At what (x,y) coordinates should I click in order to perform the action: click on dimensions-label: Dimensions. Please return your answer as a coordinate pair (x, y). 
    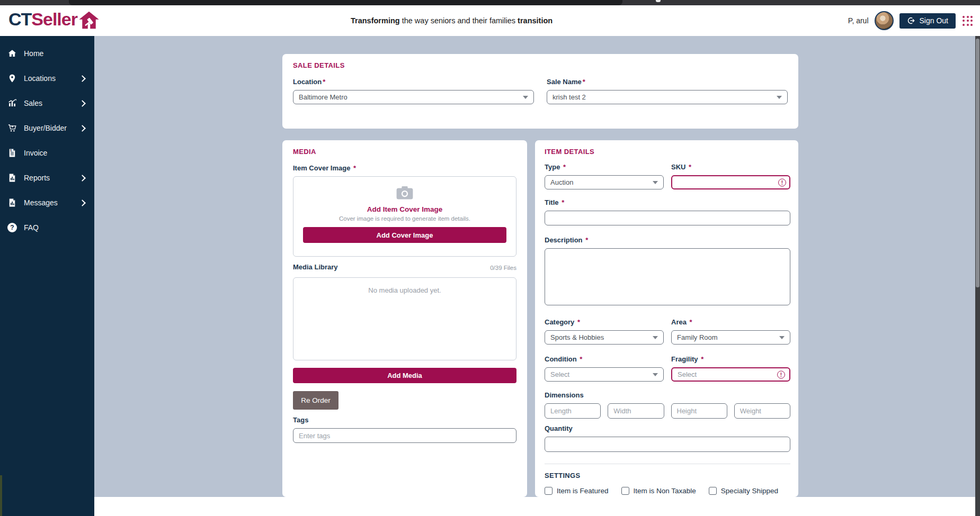
    Looking at the image, I should click on (667, 395).